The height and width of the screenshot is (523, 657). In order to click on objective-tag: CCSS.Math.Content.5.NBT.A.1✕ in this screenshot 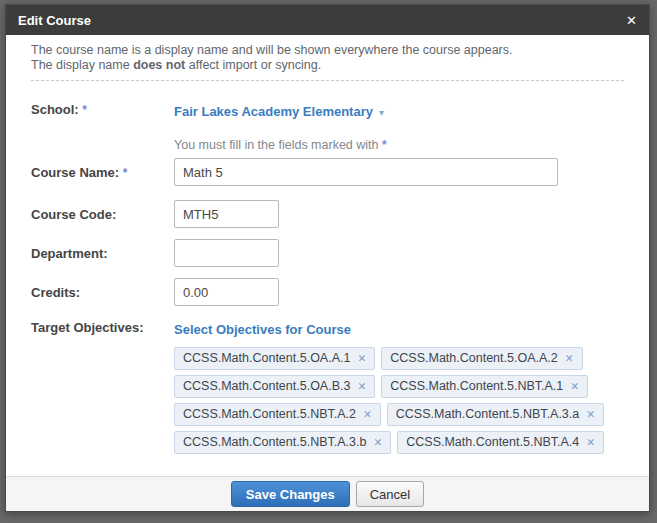, I will do `click(484, 386)`.